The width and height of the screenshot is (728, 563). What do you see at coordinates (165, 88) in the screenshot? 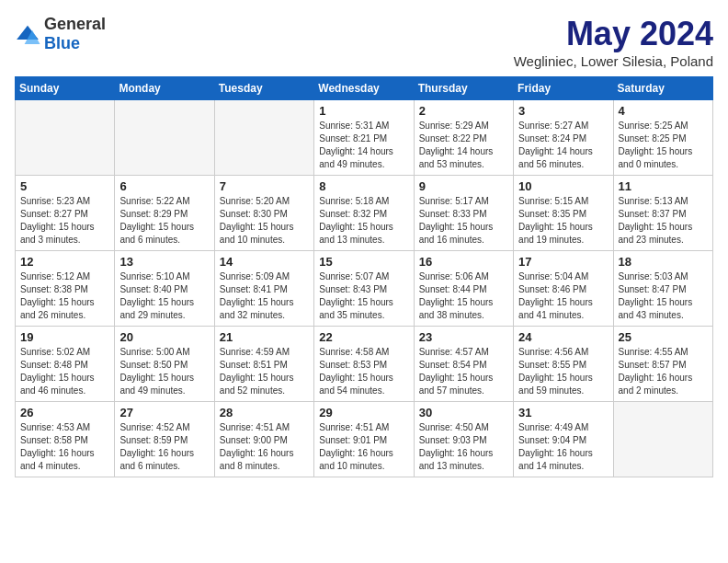
I see `weekday-header: Monday` at bounding box center [165, 88].